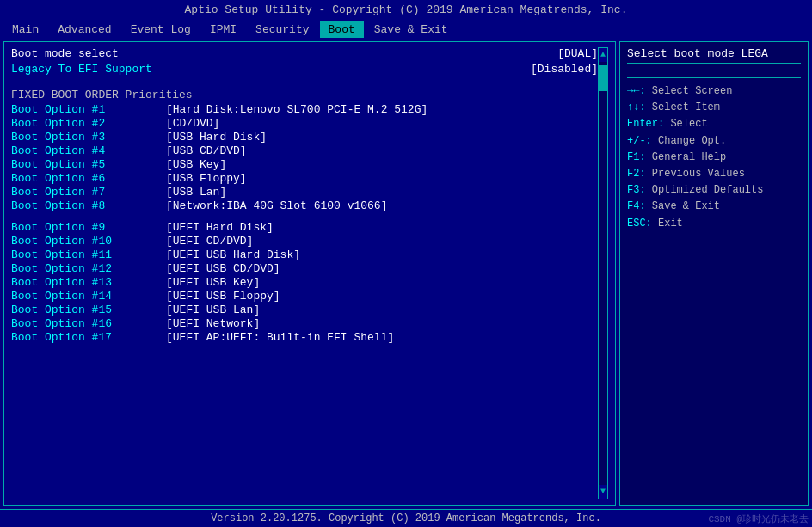 The image size is (812, 527). Describe the element at coordinates (714, 224) in the screenshot. I see `help-item-8: ESC: Exit` at that location.